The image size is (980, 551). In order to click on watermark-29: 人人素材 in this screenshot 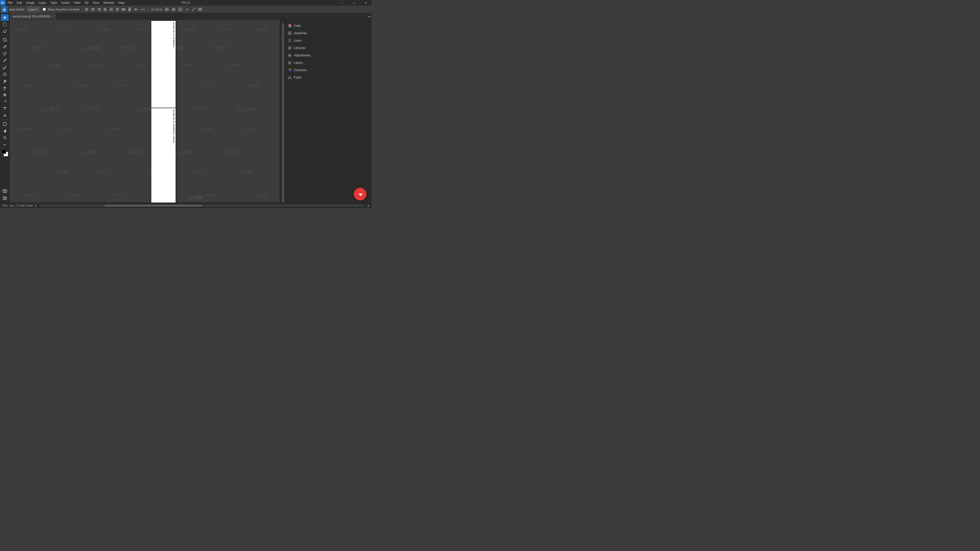, I will do `click(24, 129)`.